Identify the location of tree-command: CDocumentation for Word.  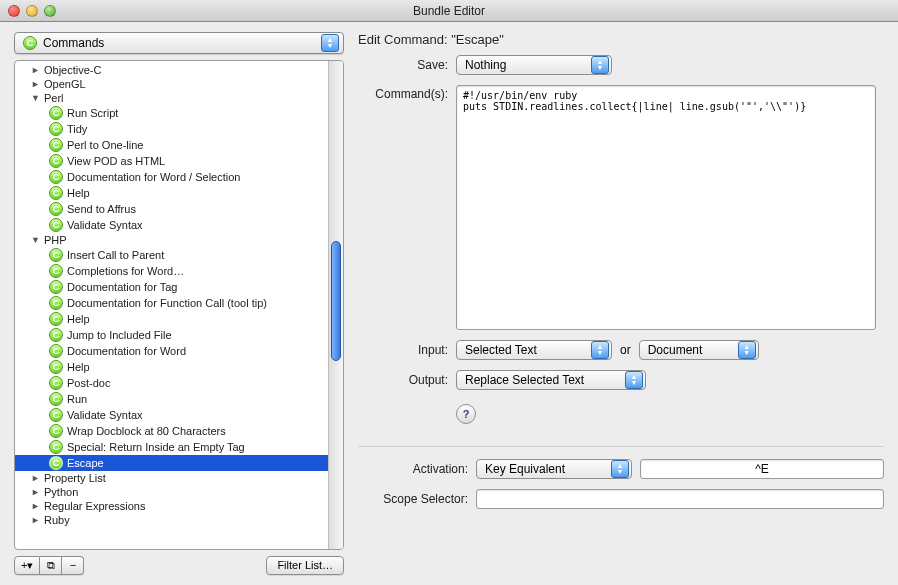
(172, 351).